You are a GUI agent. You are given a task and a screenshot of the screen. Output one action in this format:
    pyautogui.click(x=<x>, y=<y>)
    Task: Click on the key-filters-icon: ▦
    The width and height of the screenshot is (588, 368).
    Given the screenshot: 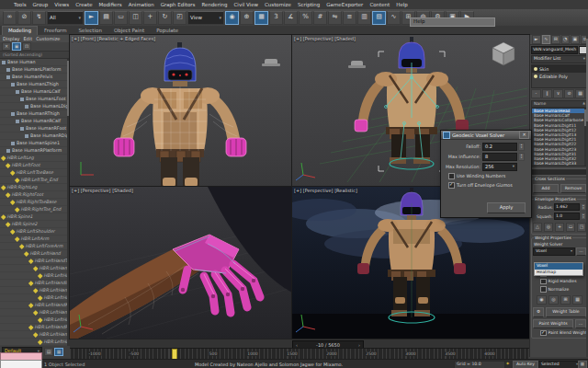 What is the action you would take?
    pyautogui.click(x=582, y=364)
    